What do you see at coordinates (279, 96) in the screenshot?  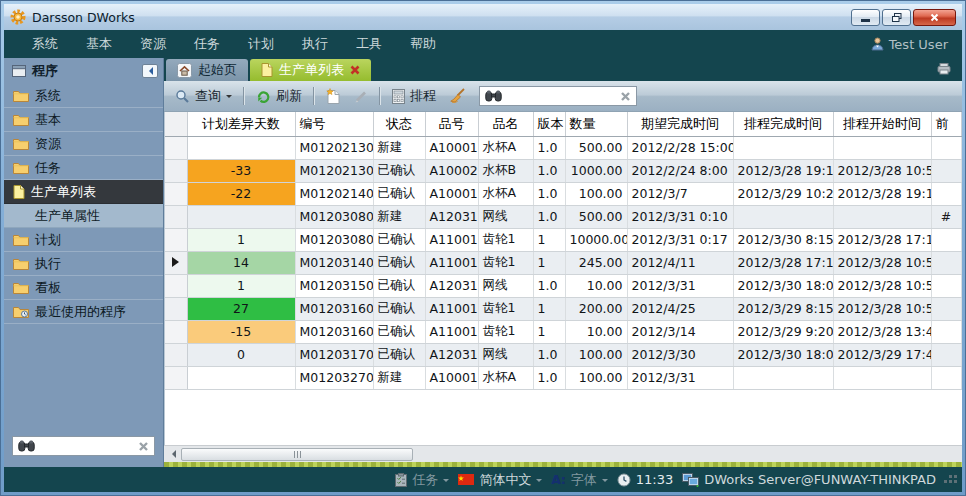 I see `refresh-button: 刷新` at bounding box center [279, 96].